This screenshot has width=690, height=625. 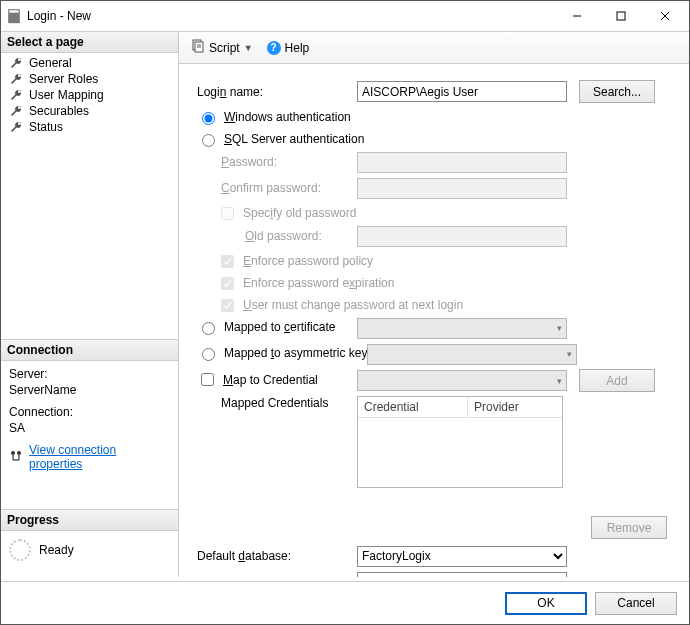 What do you see at coordinates (462, 92) in the screenshot?
I see `login-name-input` at bounding box center [462, 92].